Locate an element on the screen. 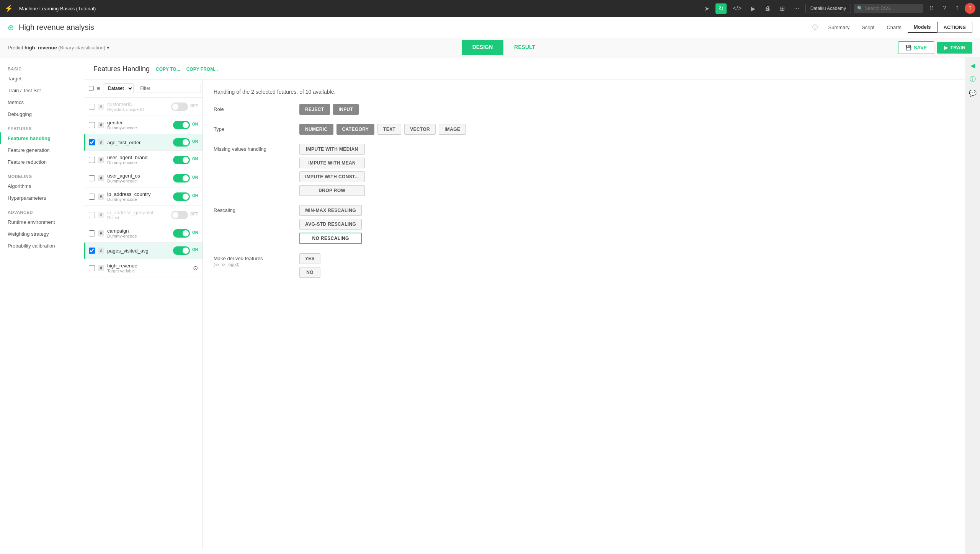  feature-row-ip-address-country: A ip_address_country Dummy-encode ON is located at coordinates (143, 197).